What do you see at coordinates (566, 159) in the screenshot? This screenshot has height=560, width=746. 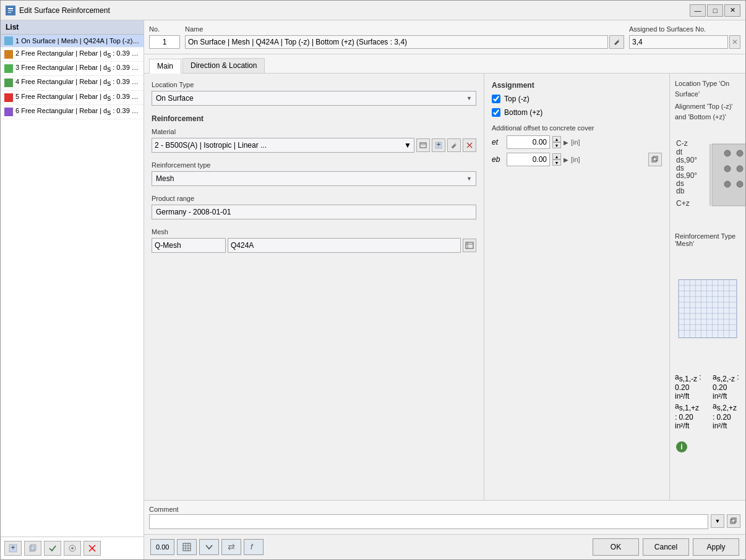 I see `eb-arrow-icon: ▶` at bounding box center [566, 159].